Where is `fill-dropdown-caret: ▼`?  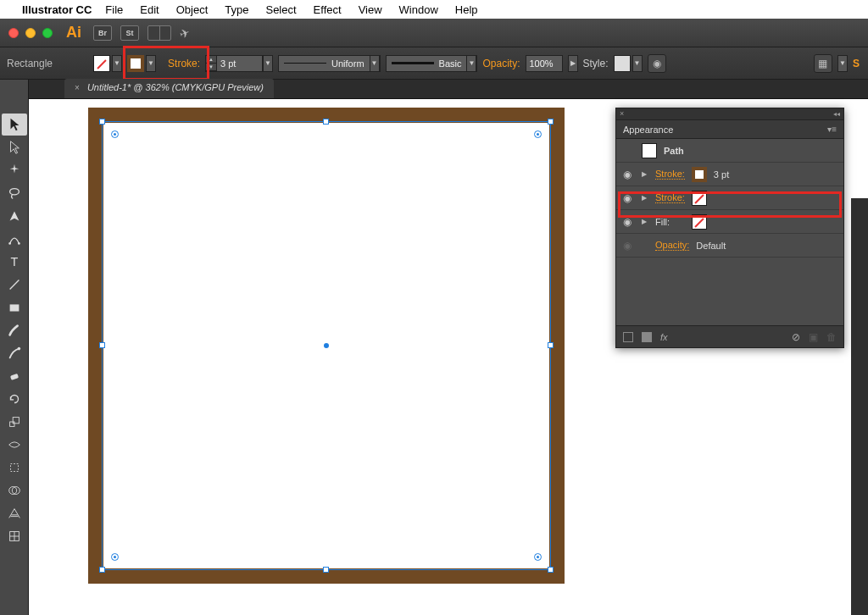 fill-dropdown-caret: ▼ is located at coordinates (117, 64).